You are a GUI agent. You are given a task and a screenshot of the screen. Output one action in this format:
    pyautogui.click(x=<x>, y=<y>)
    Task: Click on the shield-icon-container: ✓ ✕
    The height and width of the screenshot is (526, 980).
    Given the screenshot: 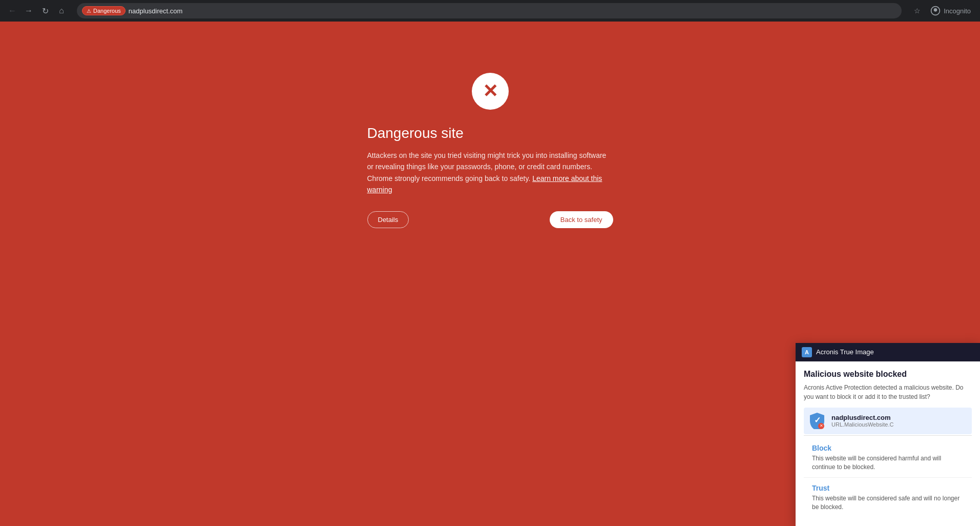 What is the action you would take?
    pyautogui.click(x=818, y=421)
    